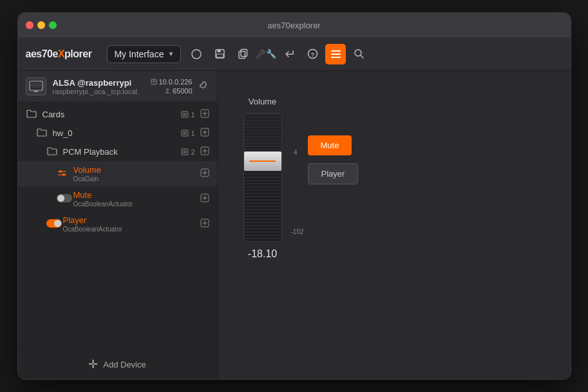  What do you see at coordinates (204, 86) in the screenshot?
I see `puzzle-icon` at bounding box center [204, 86].